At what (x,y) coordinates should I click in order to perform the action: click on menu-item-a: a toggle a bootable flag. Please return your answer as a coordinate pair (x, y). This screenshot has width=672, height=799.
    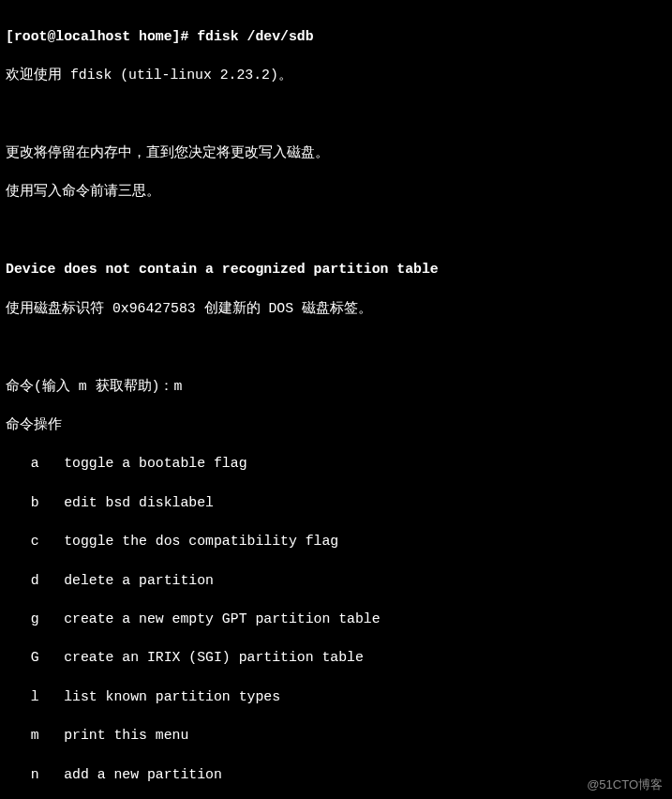
    Looking at the image, I should click on (336, 463).